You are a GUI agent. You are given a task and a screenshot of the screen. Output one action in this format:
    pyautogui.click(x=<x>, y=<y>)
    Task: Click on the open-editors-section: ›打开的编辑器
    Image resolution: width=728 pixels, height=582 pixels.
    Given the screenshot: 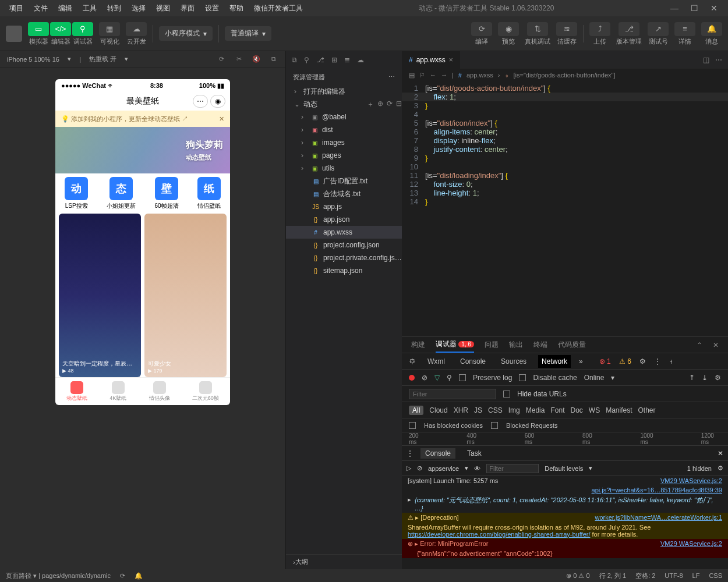 What is the action you would take?
    pyautogui.click(x=344, y=91)
    